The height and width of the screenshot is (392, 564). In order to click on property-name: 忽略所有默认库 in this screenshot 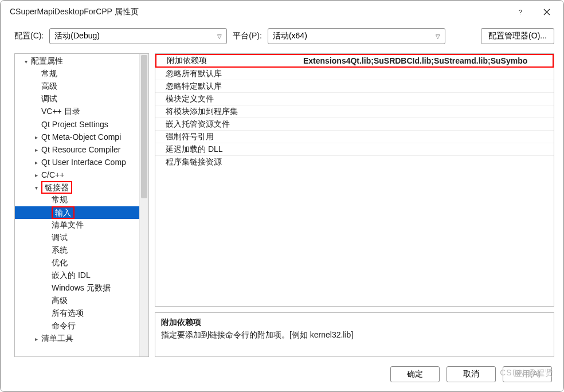, I will do `click(227, 74)`.